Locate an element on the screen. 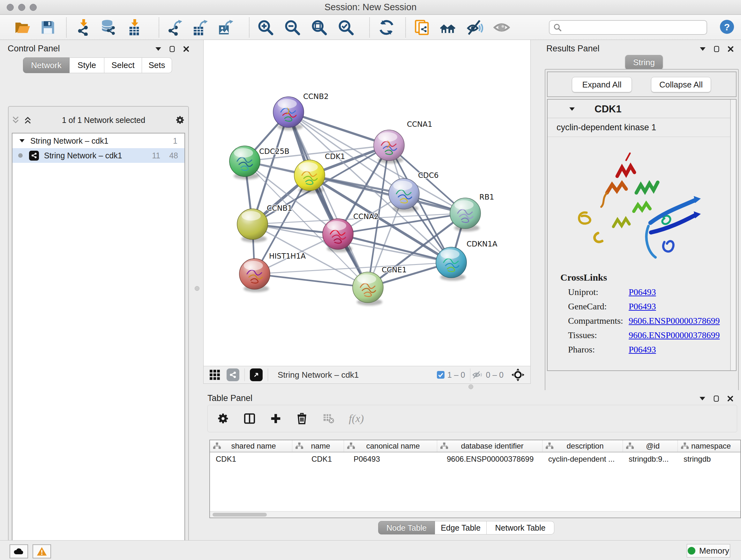 The width and height of the screenshot is (741, 560). crosslink-pharos-link: P06493 is located at coordinates (643, 350).